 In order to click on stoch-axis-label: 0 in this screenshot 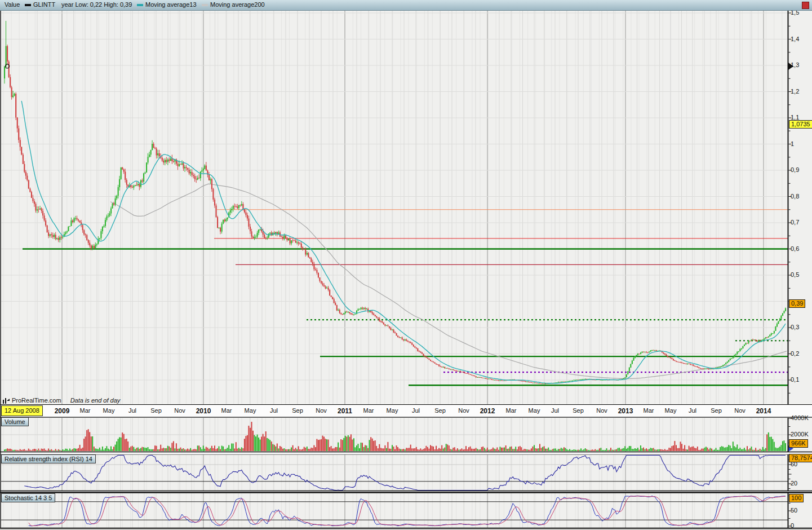, I will do `click(792, 525)`.